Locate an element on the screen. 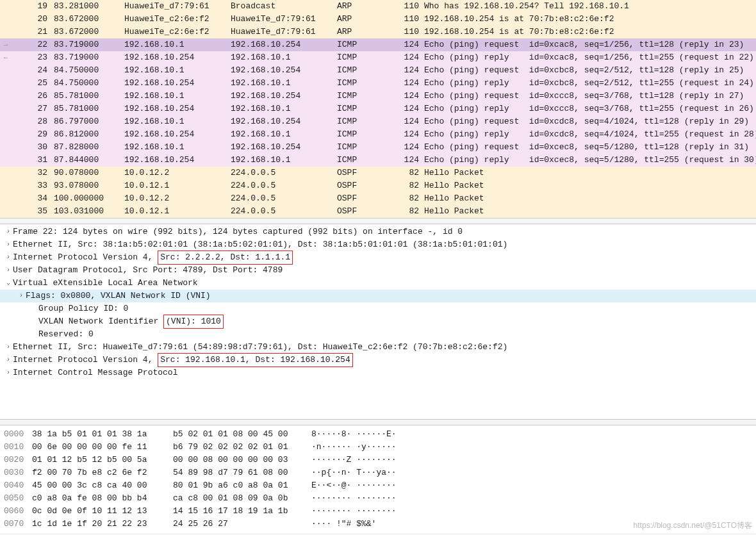 The height and width of the screenshot is (535, 756). tree-udp: › User Datagram Protocol, Src Port: 4789… is located at coordinates (378, 270).